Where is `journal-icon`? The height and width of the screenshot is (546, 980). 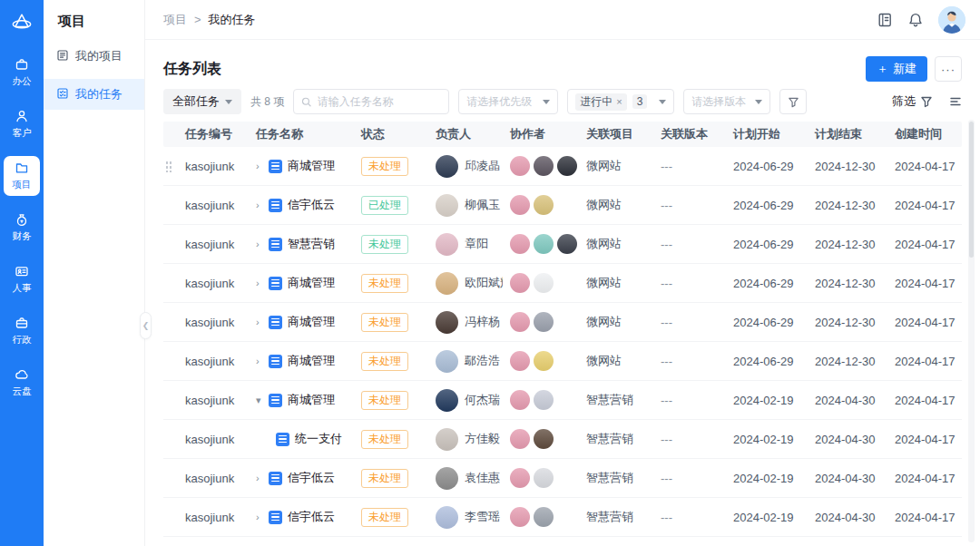
journal-icon is located at coordinates (885, 20).